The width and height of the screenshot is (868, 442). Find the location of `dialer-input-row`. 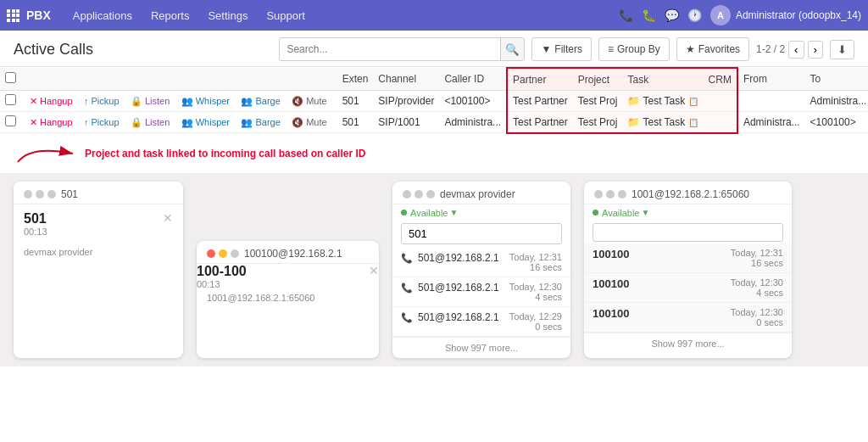

dialer-input-row is located at coordinates (481, 234).